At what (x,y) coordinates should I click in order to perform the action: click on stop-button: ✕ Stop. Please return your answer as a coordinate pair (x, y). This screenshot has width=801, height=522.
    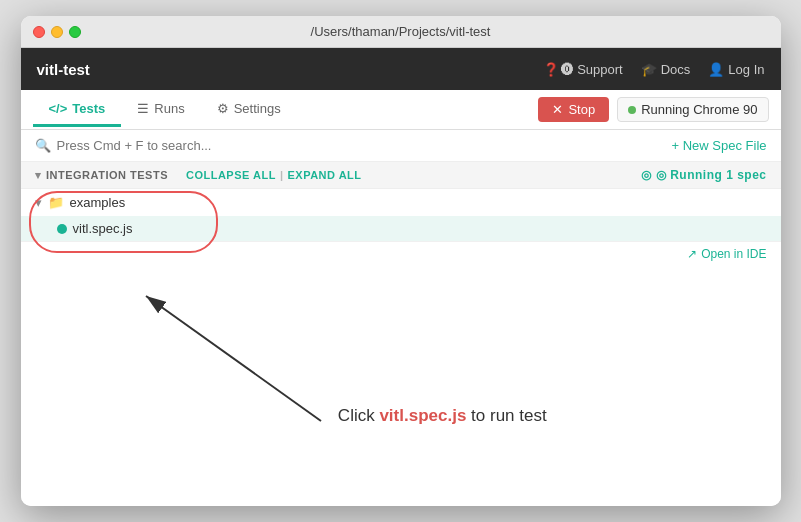
    Looking at the image, I should click on (574, 110).